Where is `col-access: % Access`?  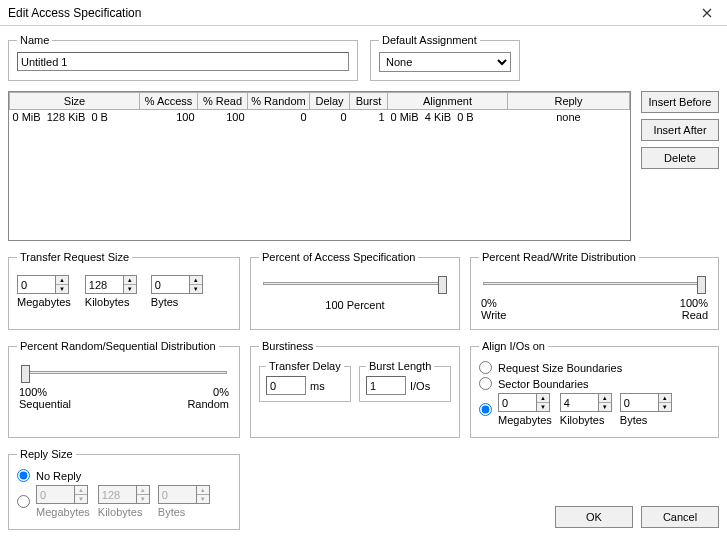
col-access: % Access is located at coordinates (169, 102).